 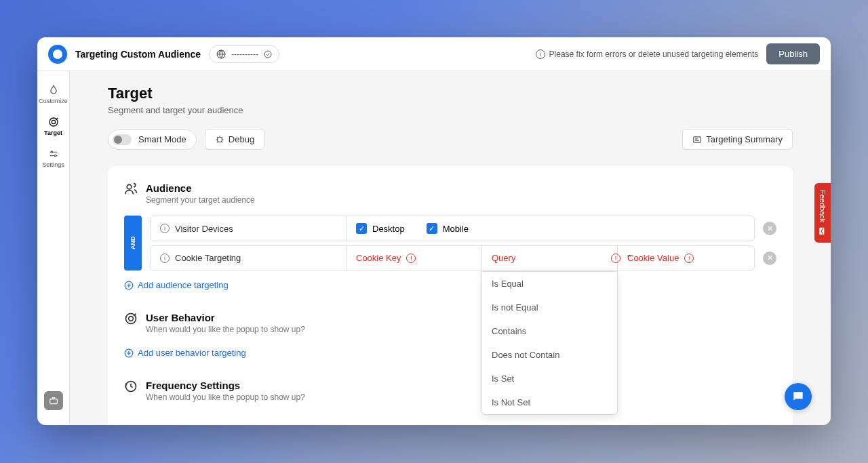 What do you see at coordinates (798, 397) in the screenshot?
I see `chat-icon` at bounding box center [798, 397].